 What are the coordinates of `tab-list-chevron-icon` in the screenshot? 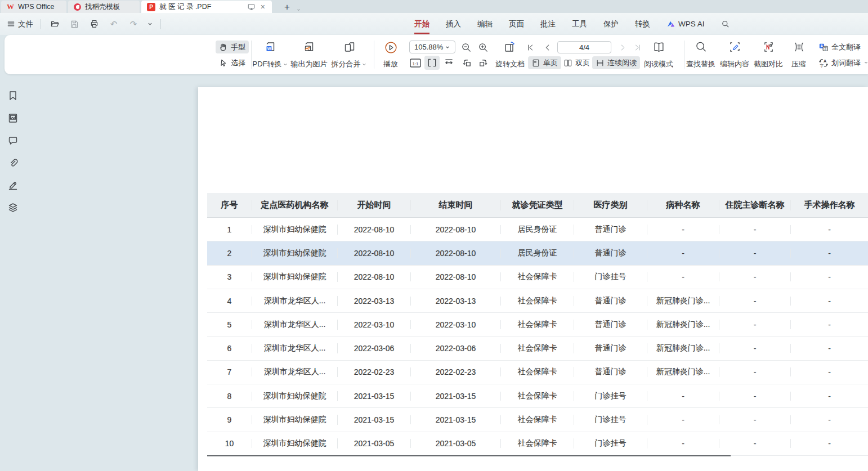 It's located at (298, 10).